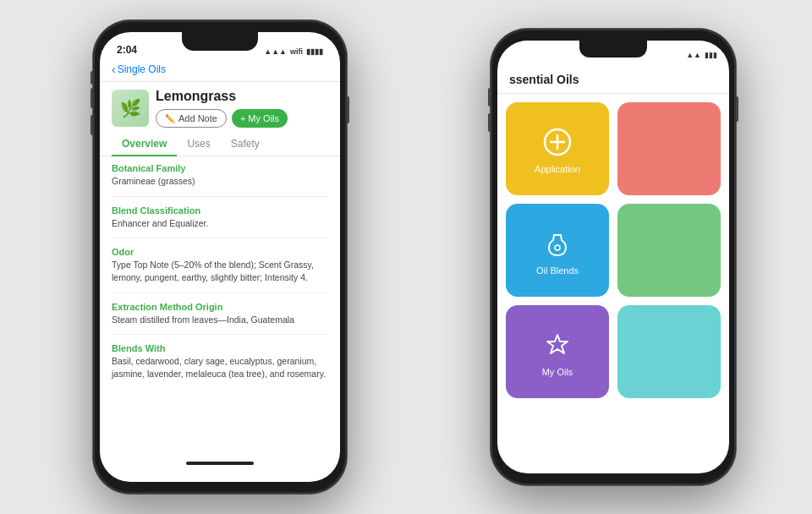 This screenshot has height=514, width=812. What do you see at coordinates (557, 250) in the screenshot?
I see `tile-oil-blends: Oil Blends` at bounding box center [557, 250].